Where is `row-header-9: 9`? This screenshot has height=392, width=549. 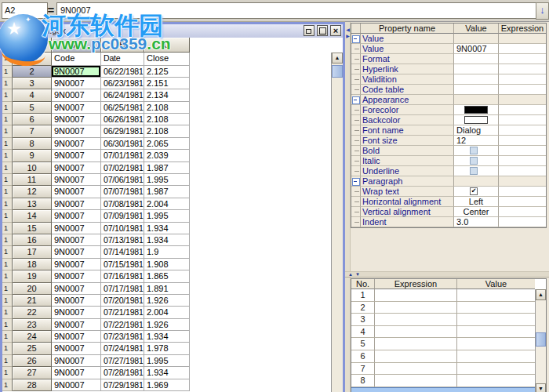 row-header-9: 9 is located at coordinates (32, 155).